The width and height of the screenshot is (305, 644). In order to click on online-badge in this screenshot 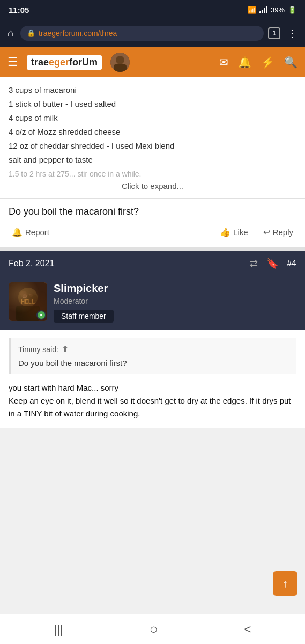, I will do `click(41, 315)`.